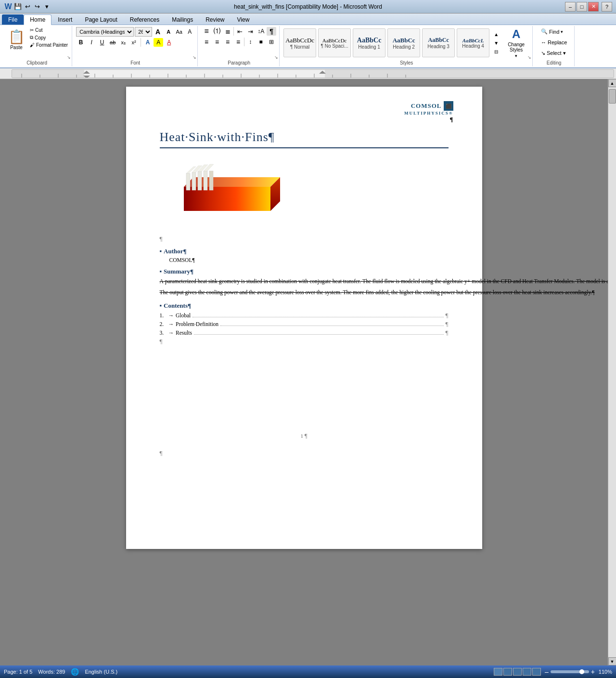 This screenshot has width=616, height=678. I want to click on style-heading1: AaBbCc Heading 1, so click(369, 43).